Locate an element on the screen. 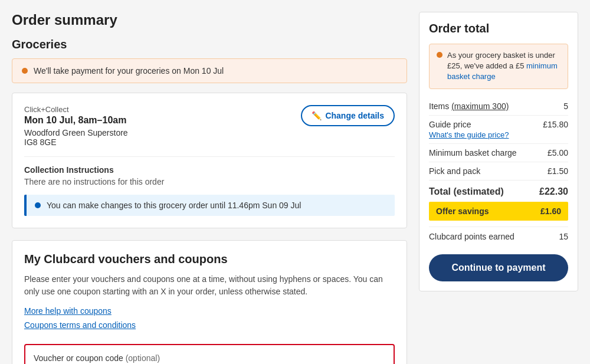  delivery-header: Click+Collect Mon 10 Jul, 8am–10am Woodf… is located at coordinates (209, 126).